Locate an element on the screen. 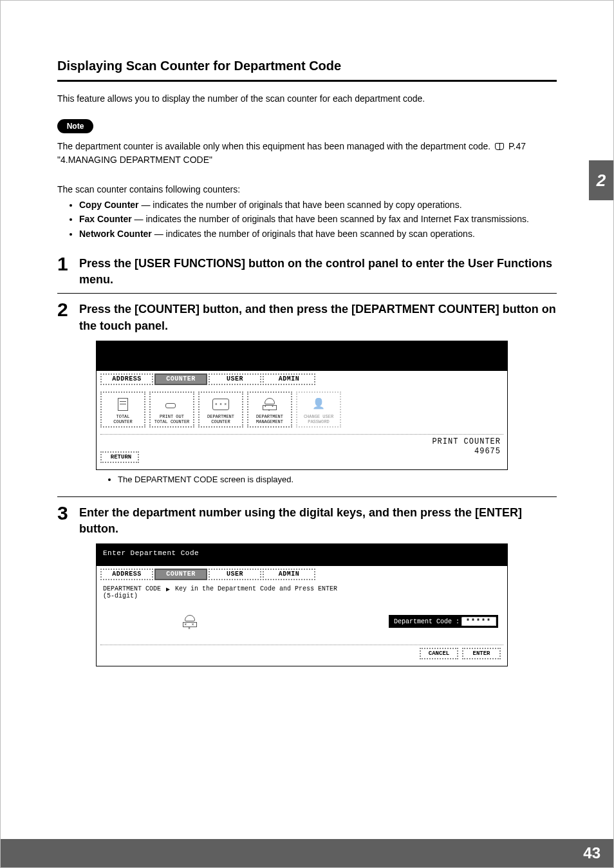  dept-input-area: x x x Department Code : ***** is located at coordinates (302, 623).